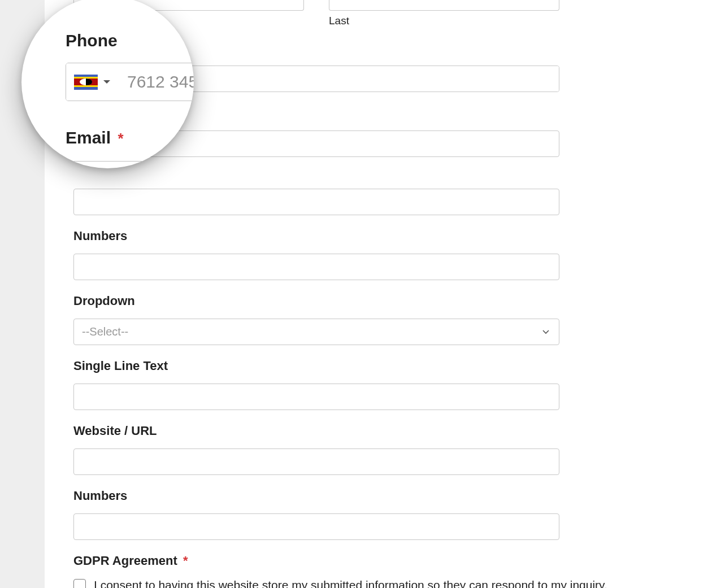 The width and height of the screenshot is (721, 588). What do you see at coordinates (107, 84) in the screenshot?
I see `magnifier-lens: Phone 7612 345 Email *` at bounding box center [107, 84].